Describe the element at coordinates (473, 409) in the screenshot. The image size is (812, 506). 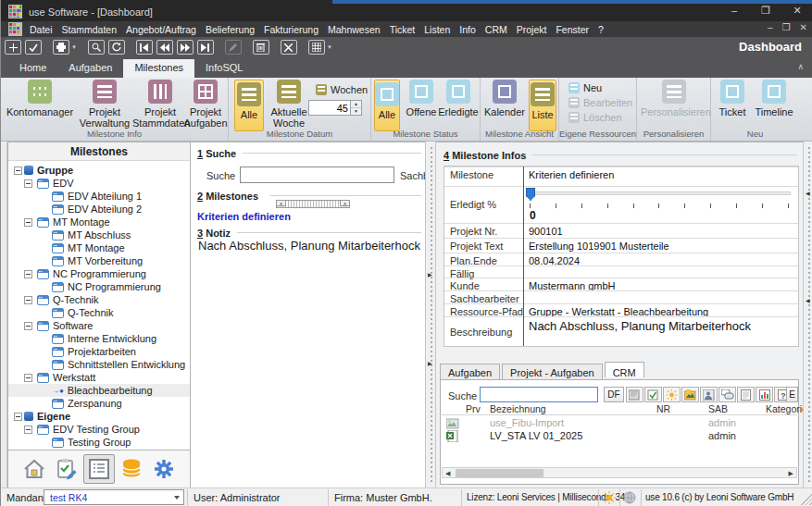
I see `col-prv: Prv` at that location.